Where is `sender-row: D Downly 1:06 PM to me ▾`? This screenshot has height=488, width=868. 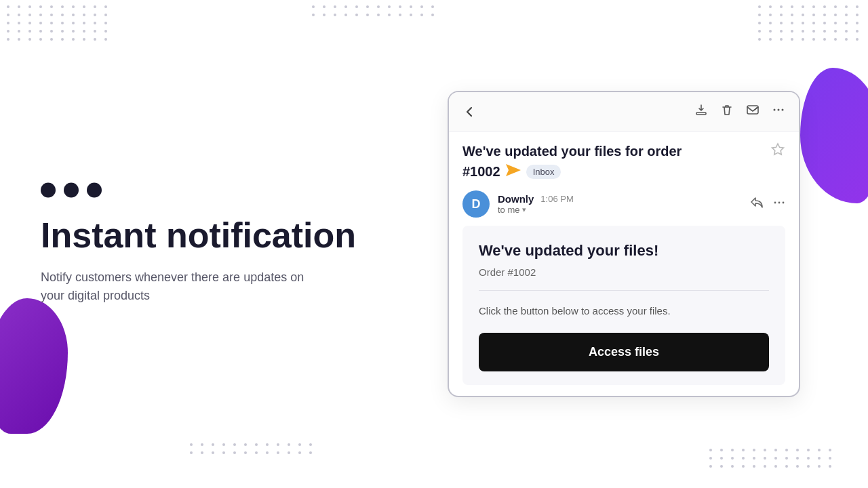
sender-row: D Downly 1:06 PM to me ▾ is located at coordinates (624, 205).